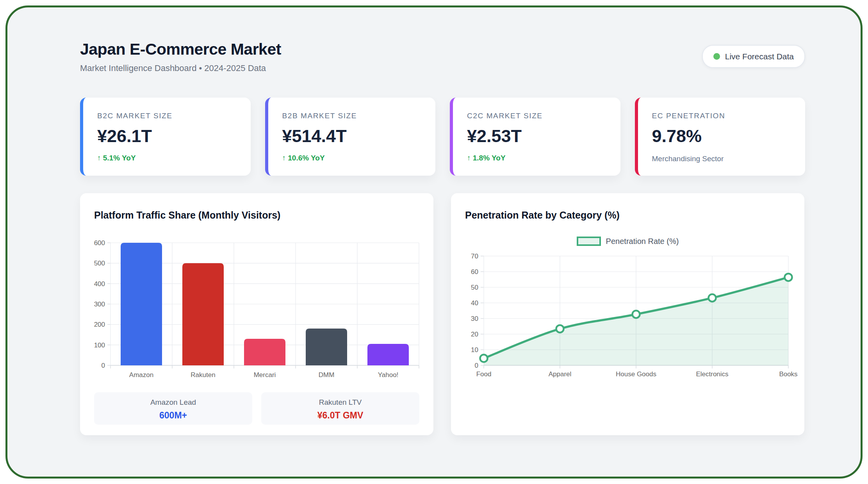 Image resolution: width=868 pixels, height=484 pixels. What do you see at coordinates (340, 408) in the screenshot?
I see `stat-rakuten-ltv: Rakuten LTV ¥6.0T GMV` at bounding box center [340, 408].